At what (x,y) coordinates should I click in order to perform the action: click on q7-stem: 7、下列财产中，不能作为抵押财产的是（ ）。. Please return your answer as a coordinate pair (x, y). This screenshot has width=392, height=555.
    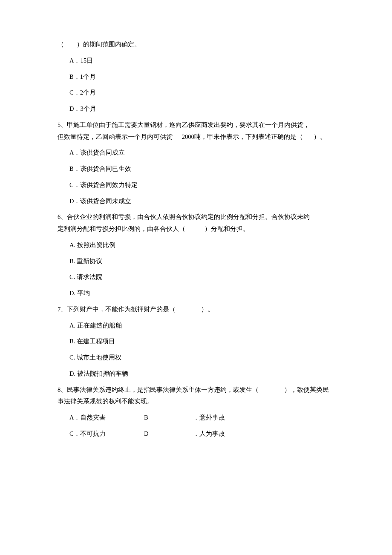
    Looking at the image, I should click on (199, 310).